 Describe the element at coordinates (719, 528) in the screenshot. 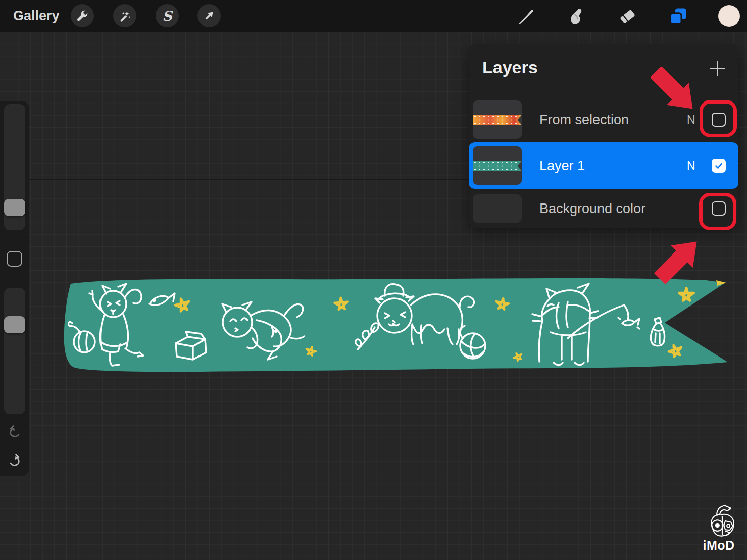

I see `imod-watermark: iMoD` at that location.